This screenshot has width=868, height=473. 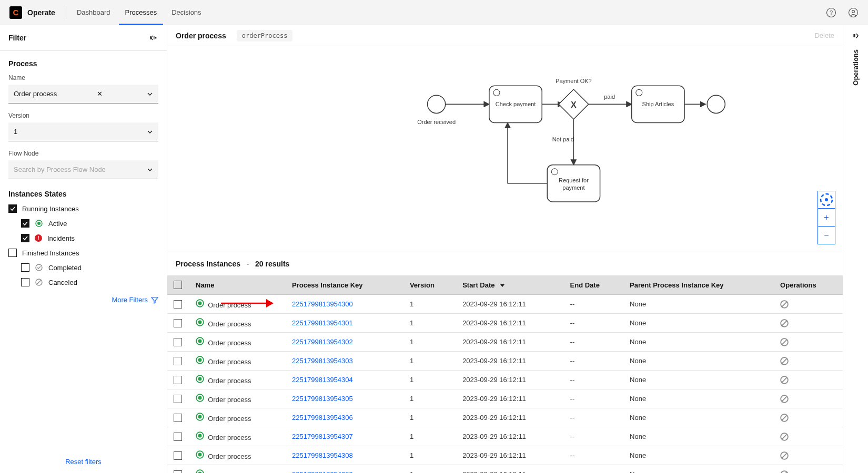 I want to click on bpmn-end-event, so click(x=716, y=104).